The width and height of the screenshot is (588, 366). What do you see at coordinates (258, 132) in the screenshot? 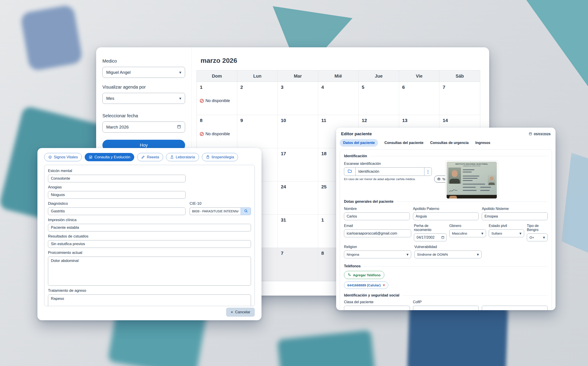
I see `calendar-cell: 9` at bounding box center [258, 132].